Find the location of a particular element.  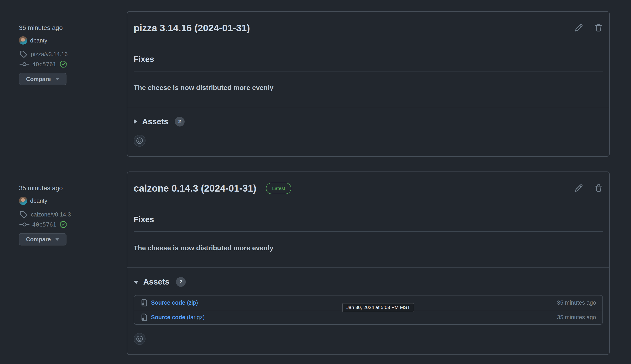

asset-suffix: (tar.gz) is located at coordinates (195, 317).